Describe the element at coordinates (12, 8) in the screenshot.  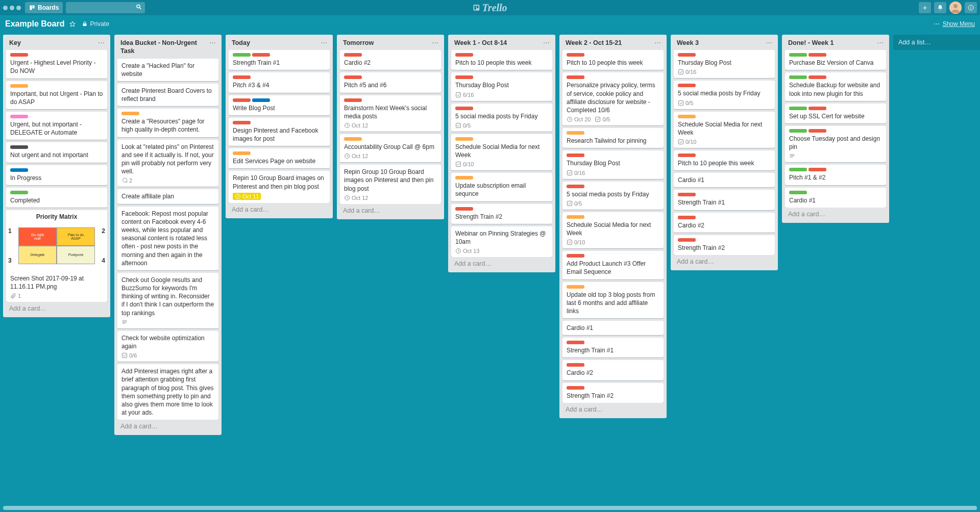
I see `minimize-window` at that location.